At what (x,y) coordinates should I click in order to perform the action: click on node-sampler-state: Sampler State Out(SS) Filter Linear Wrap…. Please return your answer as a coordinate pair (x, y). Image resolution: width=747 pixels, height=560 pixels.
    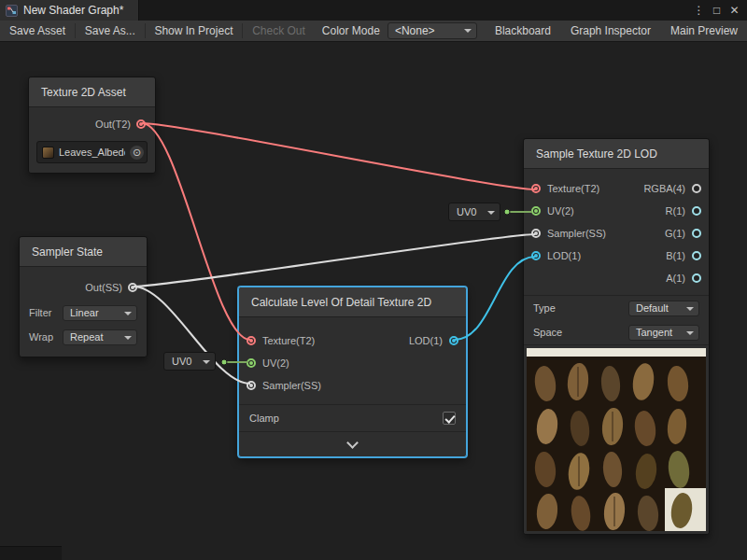
    Looking at the image, I should click on (83, 297).